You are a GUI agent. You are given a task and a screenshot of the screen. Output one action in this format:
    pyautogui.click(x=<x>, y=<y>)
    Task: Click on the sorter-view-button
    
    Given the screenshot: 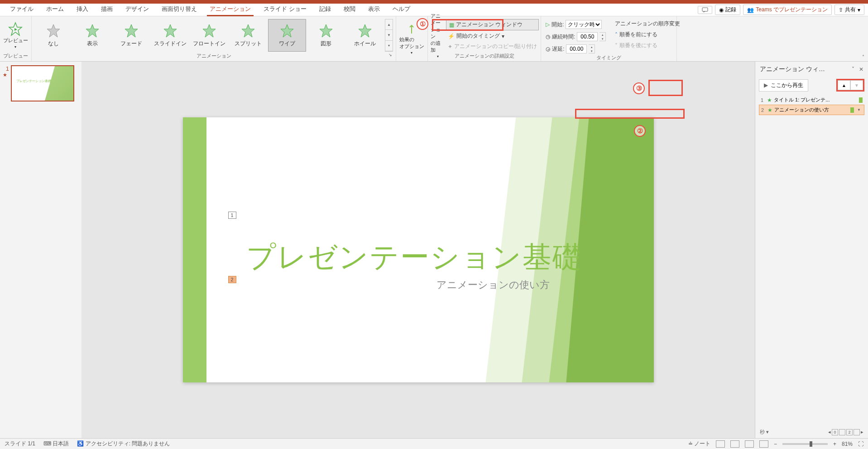 What is the action you would take?
    pyautogui.click(x=735, y=444)
    